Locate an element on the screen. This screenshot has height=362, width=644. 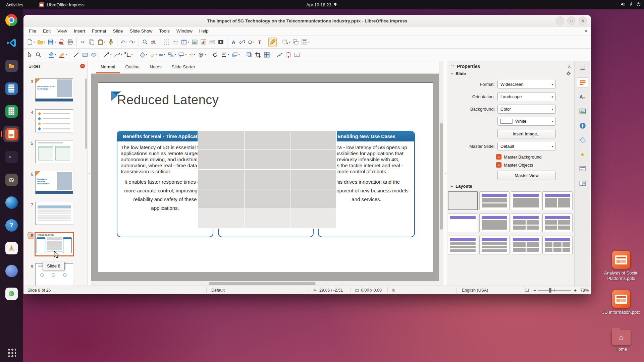
sidebar-tab-master-slides is located at coordinates (583, 169).